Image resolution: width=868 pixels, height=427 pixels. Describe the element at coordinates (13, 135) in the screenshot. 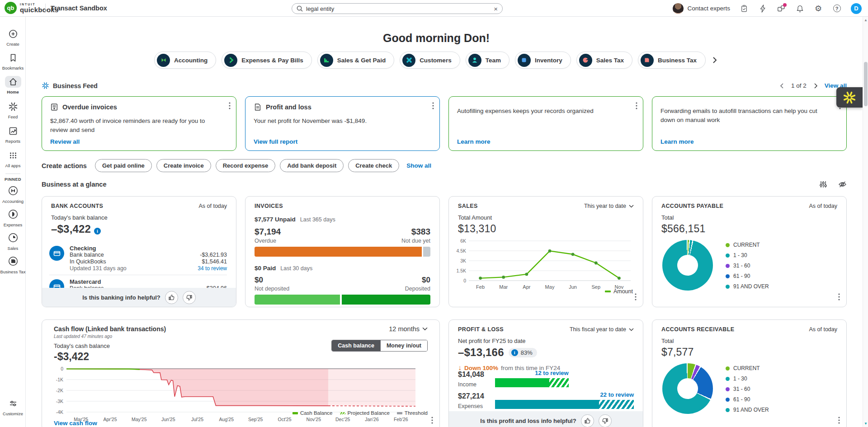

I see `sidebar-item-reports: Reports` at that location.